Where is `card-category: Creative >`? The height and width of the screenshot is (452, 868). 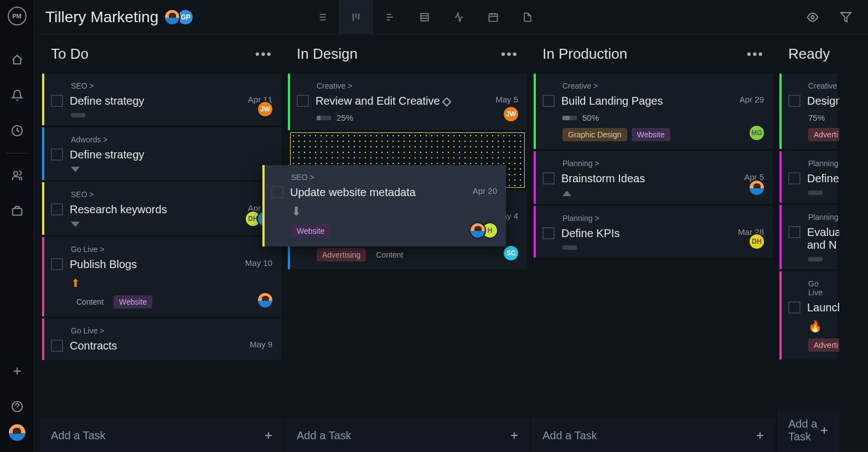 card-category: Creative > is located at coordinates (417, 86).